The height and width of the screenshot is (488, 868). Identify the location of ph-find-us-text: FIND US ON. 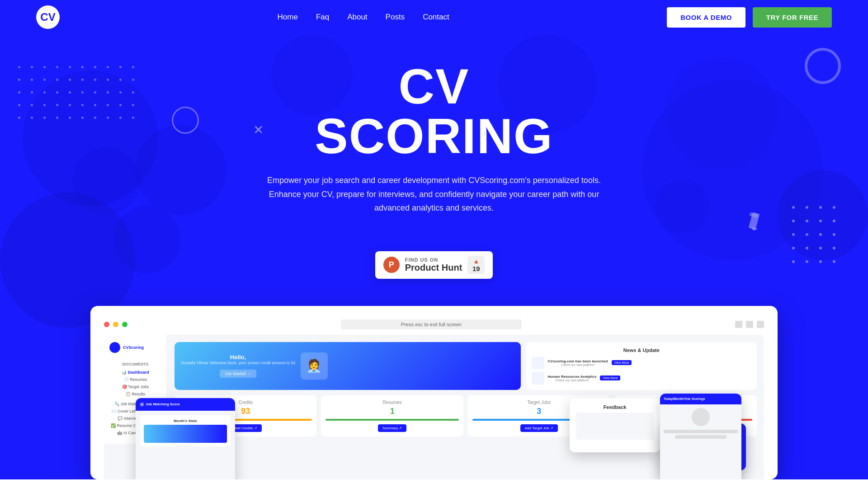
(434, 260).